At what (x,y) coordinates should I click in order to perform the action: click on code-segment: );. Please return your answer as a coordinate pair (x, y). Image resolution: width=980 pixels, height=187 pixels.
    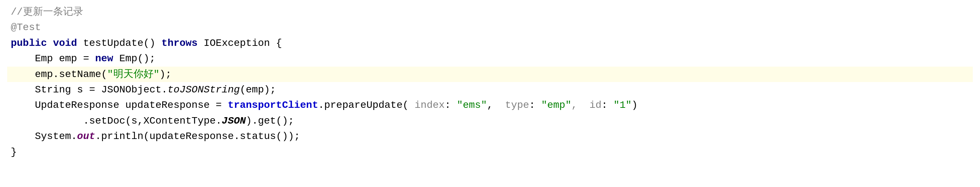
    Looking at the image, I should click on (165, 74).